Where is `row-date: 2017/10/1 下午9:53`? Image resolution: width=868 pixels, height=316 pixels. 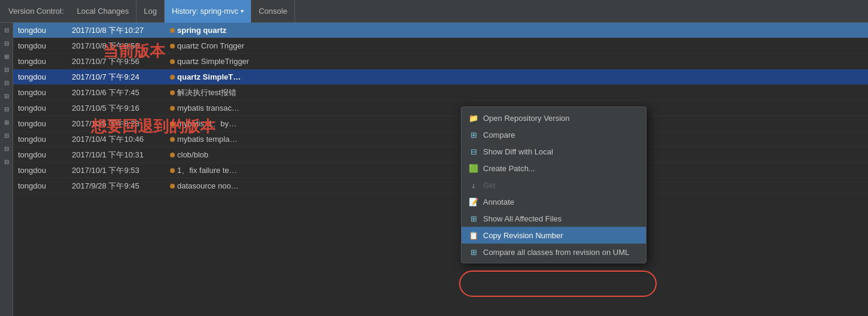 row-date: 2017/10/1 下午9:53 is located at coordinates (120, 171).